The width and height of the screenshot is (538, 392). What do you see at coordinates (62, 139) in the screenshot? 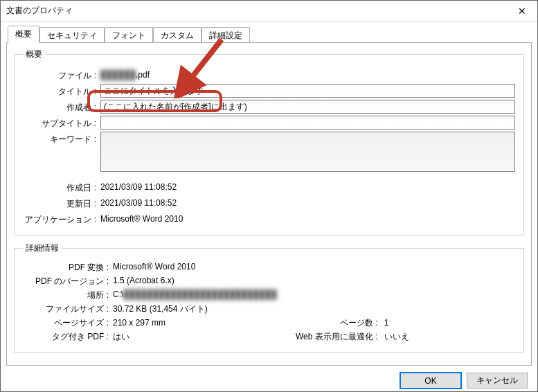
I see `label-keywords: キーワード :` at bounding box center [62, 139].